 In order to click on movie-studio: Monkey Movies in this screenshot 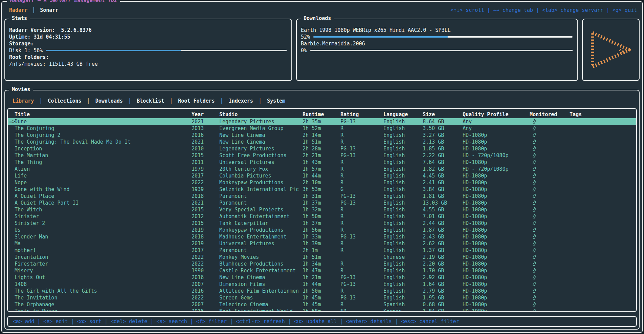, I will do `click(261, 257)`.